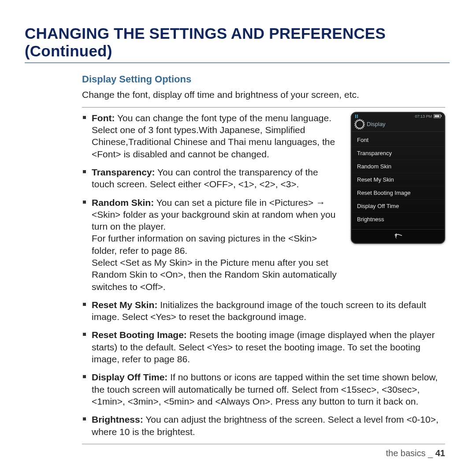  Describe the element at coordinates (437, 116) in the screenshot. I see `battery-icon` at that location.